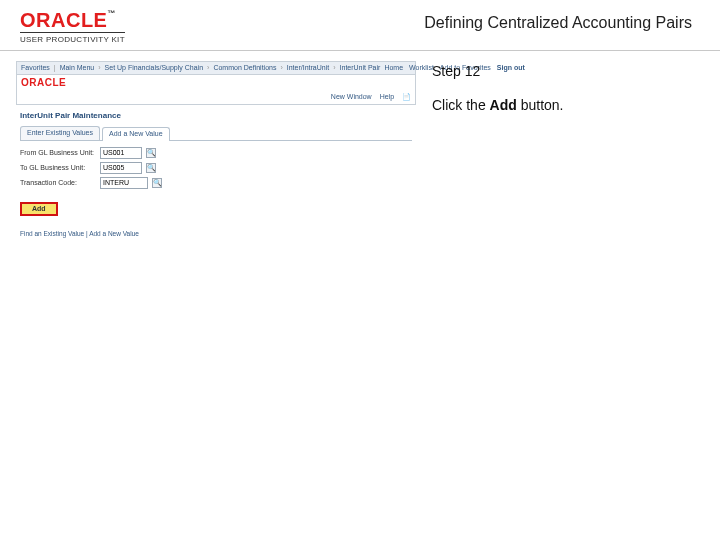 The image size is (720, 540). Describe the element at coordinates (394, 68) in the screenshot. I see `nav-home: Home` at that location.